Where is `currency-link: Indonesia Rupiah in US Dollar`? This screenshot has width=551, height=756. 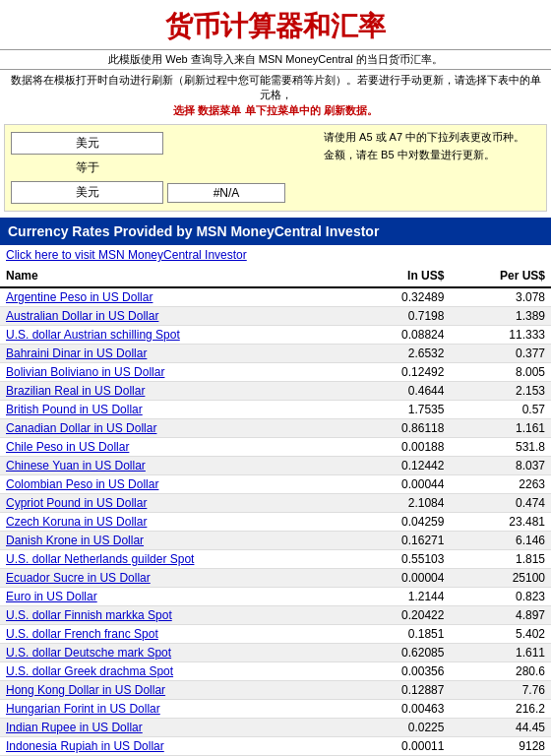 currency-link: Indonesia Rupiah in US Dollar is located at coordinates (85, 746).